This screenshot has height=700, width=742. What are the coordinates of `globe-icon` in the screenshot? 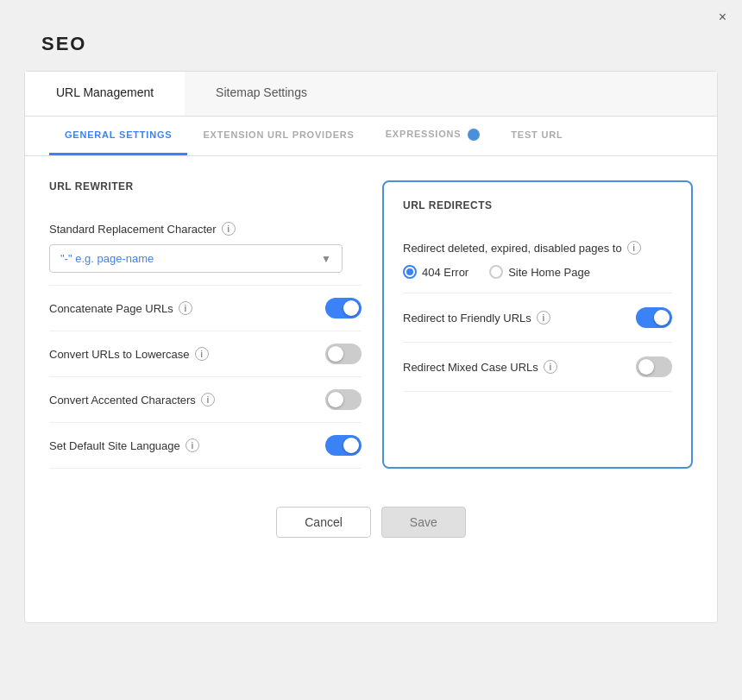 It's located at (474, 135).